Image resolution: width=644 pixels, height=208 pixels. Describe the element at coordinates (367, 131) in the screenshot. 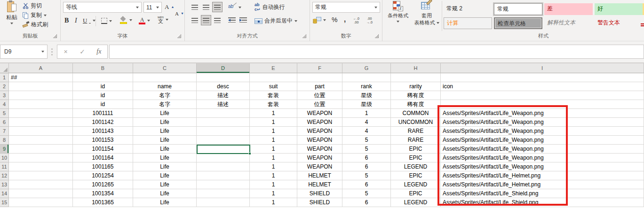

I see `cell-G7: 4` at that location.